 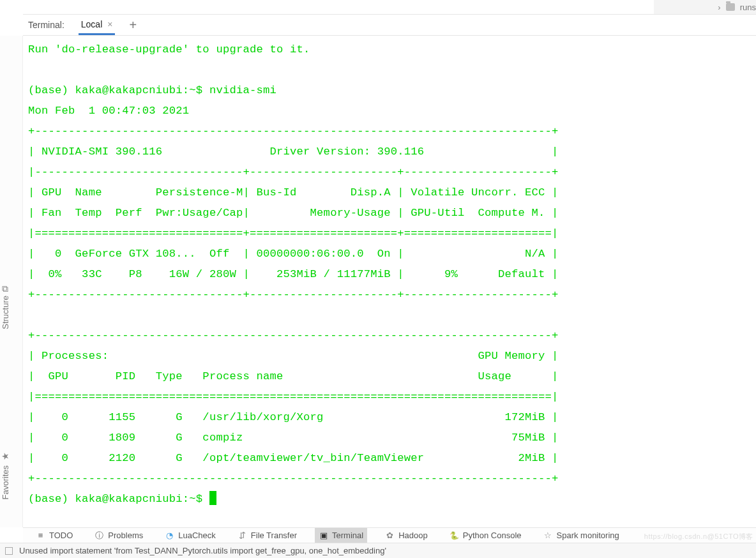 What do you see at coordinates (190, 535) in the screenshot?
I see `tab-luacheck: LuaCheck` at bounding box center [190, 535].